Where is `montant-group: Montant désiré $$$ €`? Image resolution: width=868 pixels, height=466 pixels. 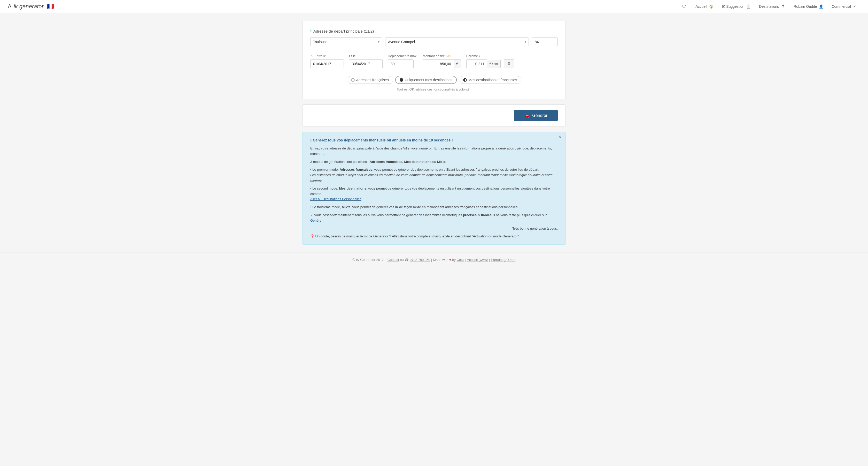 montant-group: Montant désiré $$$ € is located at coordinates (442, 61).